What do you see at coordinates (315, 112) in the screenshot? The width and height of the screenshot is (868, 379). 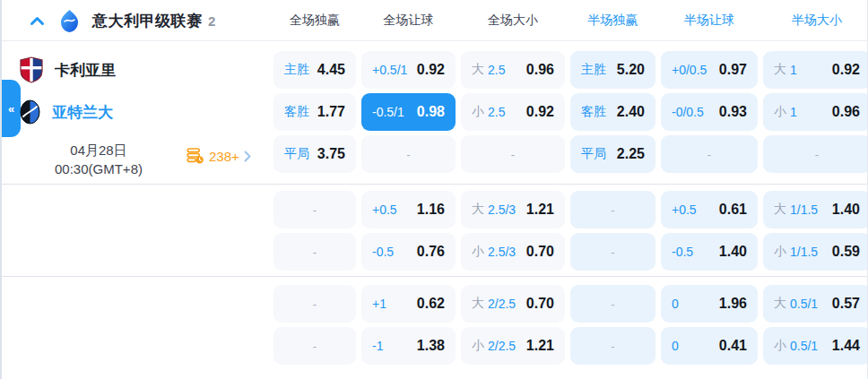 I see `odds-cell: 客胜1.77` at bounding box center [315, 112].